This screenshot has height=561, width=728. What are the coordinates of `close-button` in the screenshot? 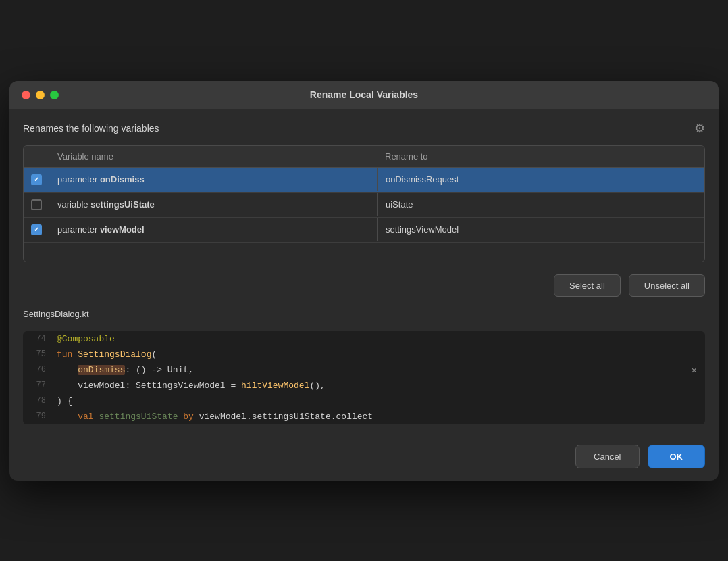 It's located at (26, 95).